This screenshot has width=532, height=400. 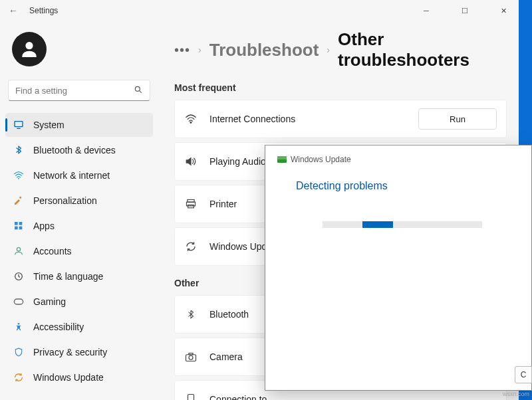 I want to click on user-avatar, so click(x=29, y=49).